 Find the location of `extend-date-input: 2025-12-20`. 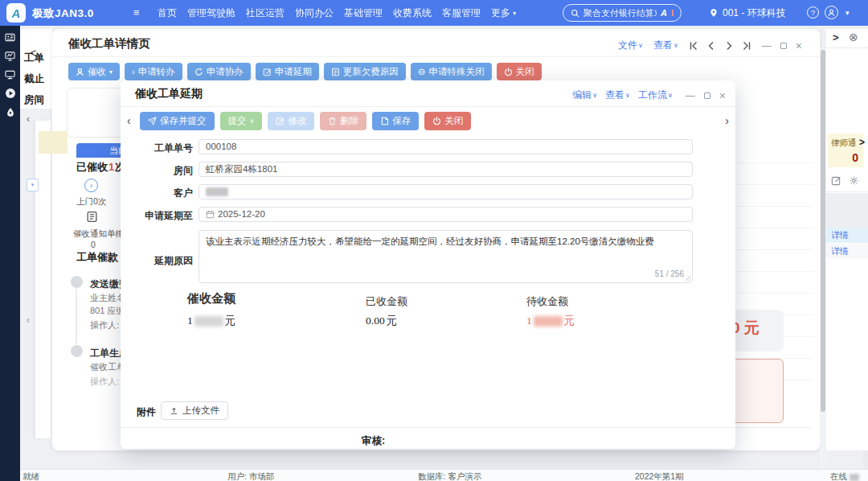

extend-date-input: 2025-12-20 is located at coordinates (445, 214).